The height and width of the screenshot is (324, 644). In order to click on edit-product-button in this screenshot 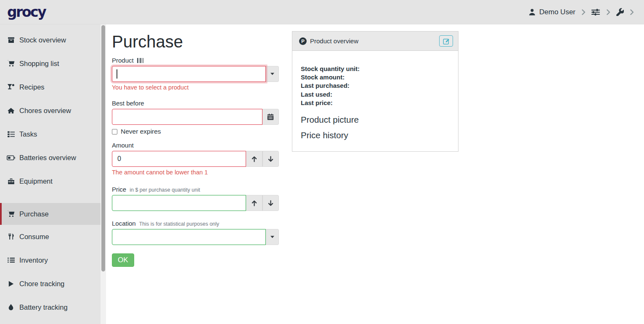, I will do `click(446, 41)`.